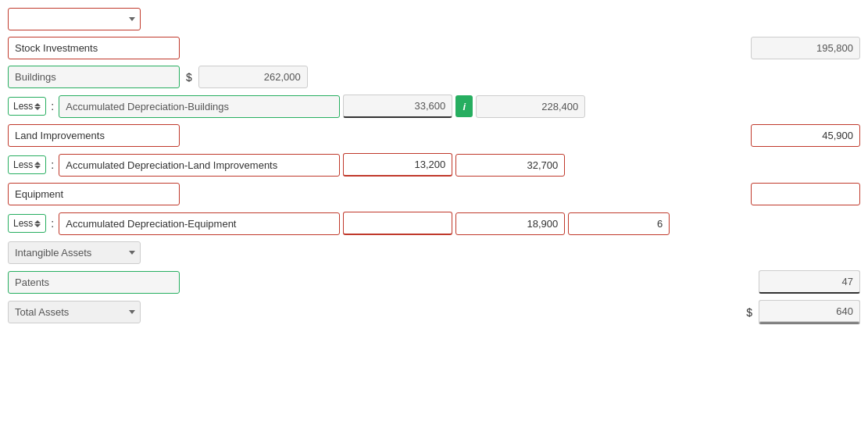 Image resolution: width=868 pixels, height=446 pixels. I want to click on equipment-value, so click(805, 194).